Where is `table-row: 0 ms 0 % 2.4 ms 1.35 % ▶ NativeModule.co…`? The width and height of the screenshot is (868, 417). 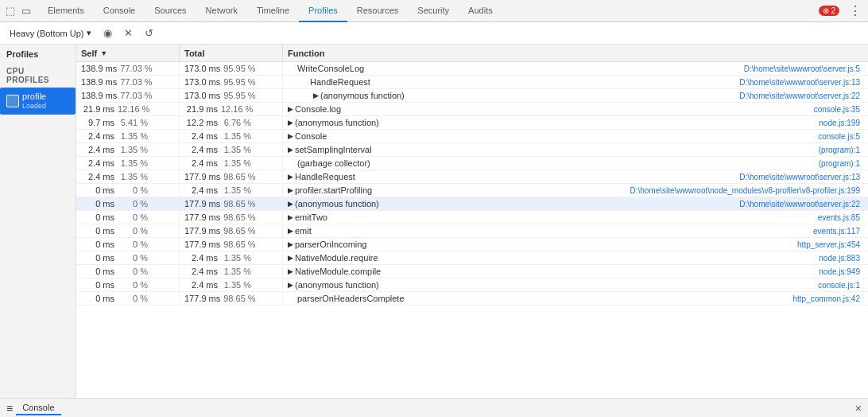
table-row: 0 ms 0 % 2.4 ms 1.35 % ▶ NativeModule.co… is located at coordinates (472, 272).